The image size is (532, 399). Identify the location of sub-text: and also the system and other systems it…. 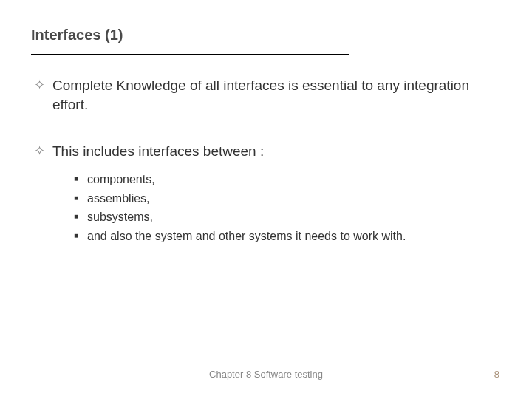
(247, 236).